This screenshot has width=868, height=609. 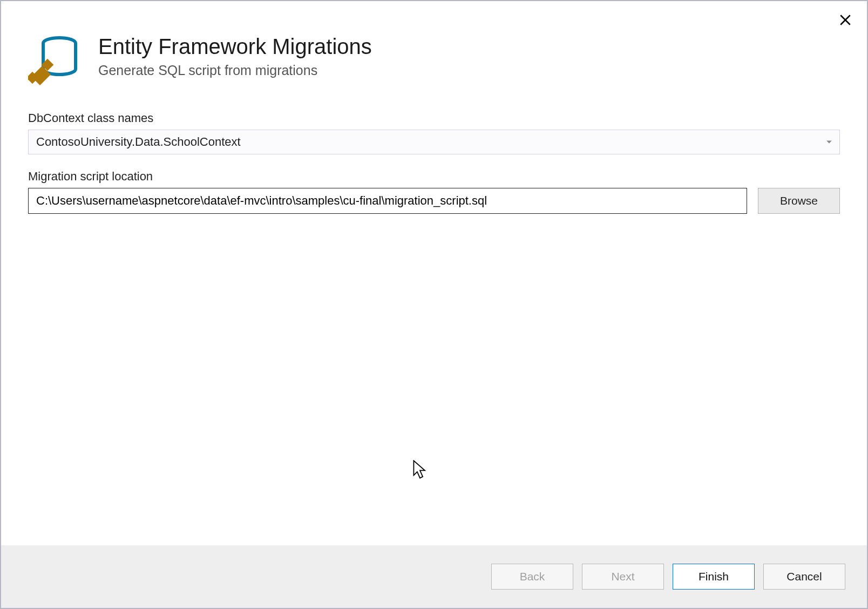 I want to click on back-button-label: Back, so click(x=532, y=577).